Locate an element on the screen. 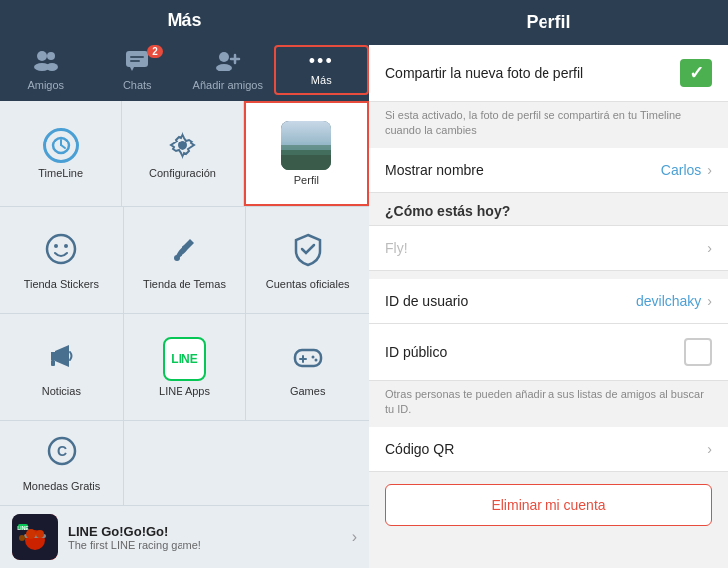 The image size is (728, 568). anadir-icon is located at coordinates (228, 63).